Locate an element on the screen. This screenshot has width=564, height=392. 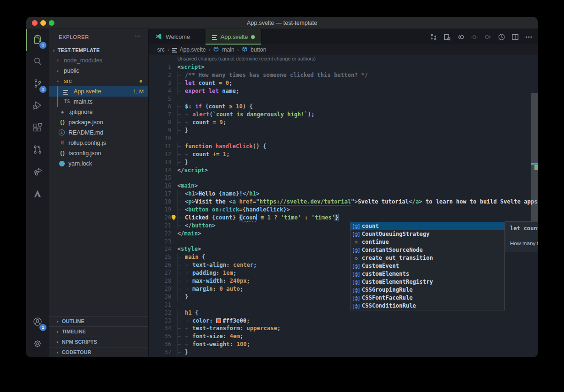
breadcrumb-file: App.svelte is located at coordinates (193, 50).